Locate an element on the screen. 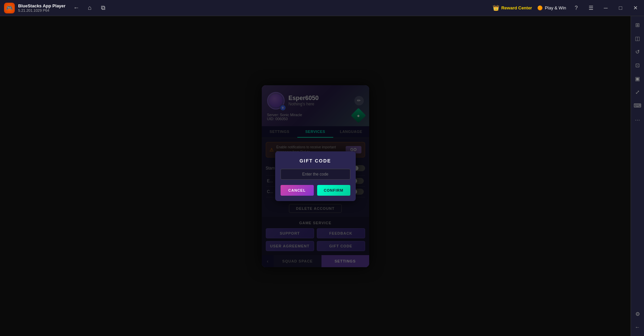 The height and width of the screenshot is (336, 644). gift-code-input is located at coordinates (315, 174).